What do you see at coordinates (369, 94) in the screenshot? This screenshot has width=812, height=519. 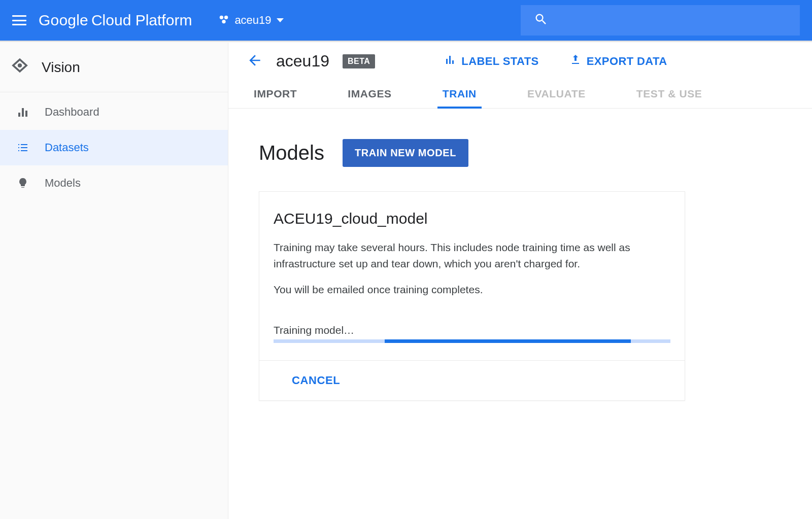 I see `tab-images: IMAGES` at bounding box center [369, 94].